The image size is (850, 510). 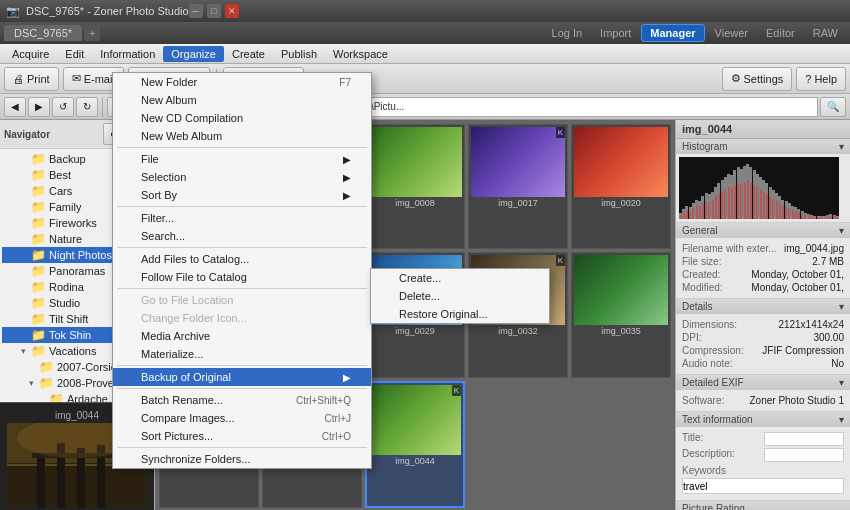 What do you see at coordinates (242, 136) in the screenshot?
I see `context-menu-item-new_web_album: New Web Album` at bounding box center [242, 136].